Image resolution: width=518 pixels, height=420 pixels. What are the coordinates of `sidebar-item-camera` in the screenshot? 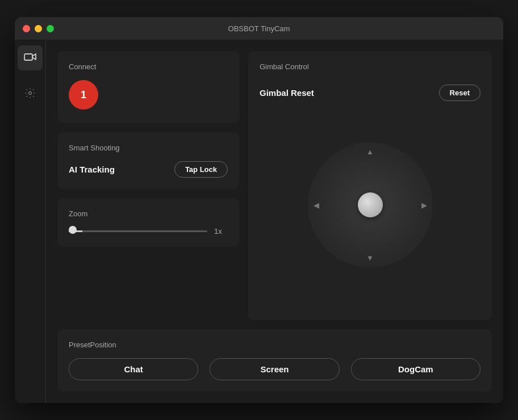 It's located at (30, 58).